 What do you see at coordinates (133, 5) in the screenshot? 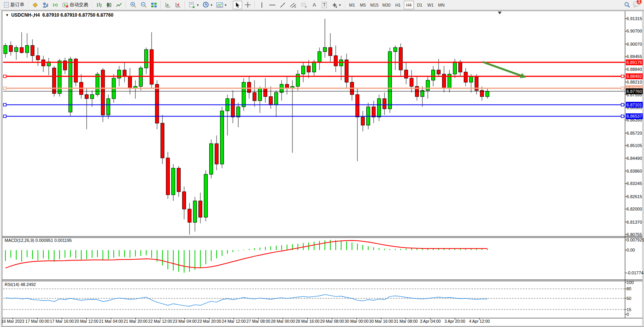
I see `zoom-in-button` at bounding box center [133, 5].